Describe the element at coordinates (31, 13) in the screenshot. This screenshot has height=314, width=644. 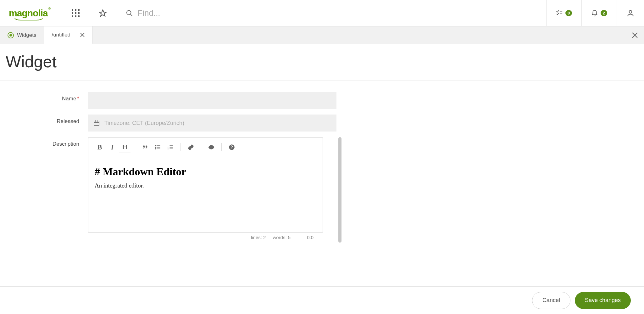
I see `brand-logo: magnolia®` at that location.